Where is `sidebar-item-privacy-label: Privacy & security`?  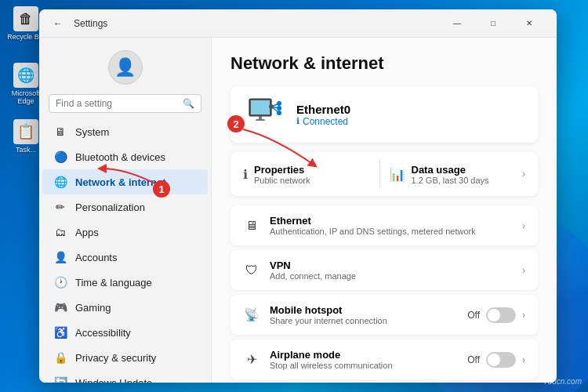
sidebar-item-privacy-label: Privacy & security is located at coordinates (116, 358).